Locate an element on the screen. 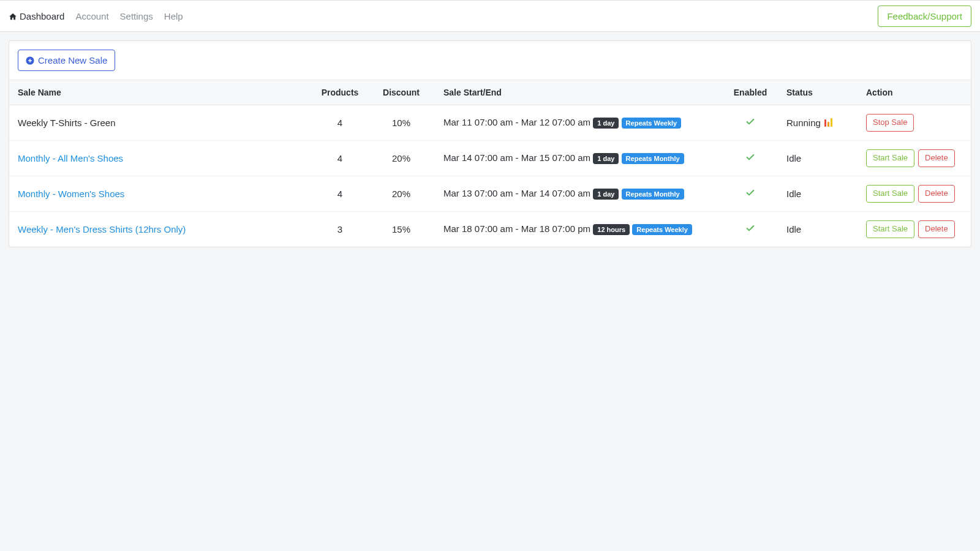  cell-action: Stop Sale is located at coordinates (914, 123).